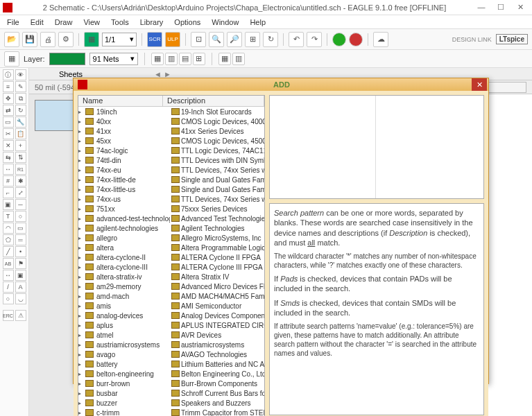 The height and width of the screenshot is (416, 532). I want to click on menu-file: File, so click(13, 22).